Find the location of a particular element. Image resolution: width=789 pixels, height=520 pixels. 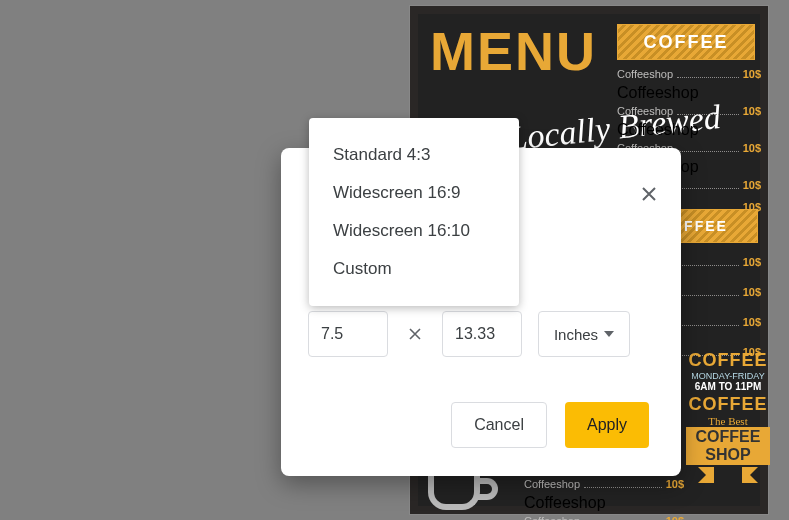

section-header-coffee: COFFEE is located at coordinates (686, 42).